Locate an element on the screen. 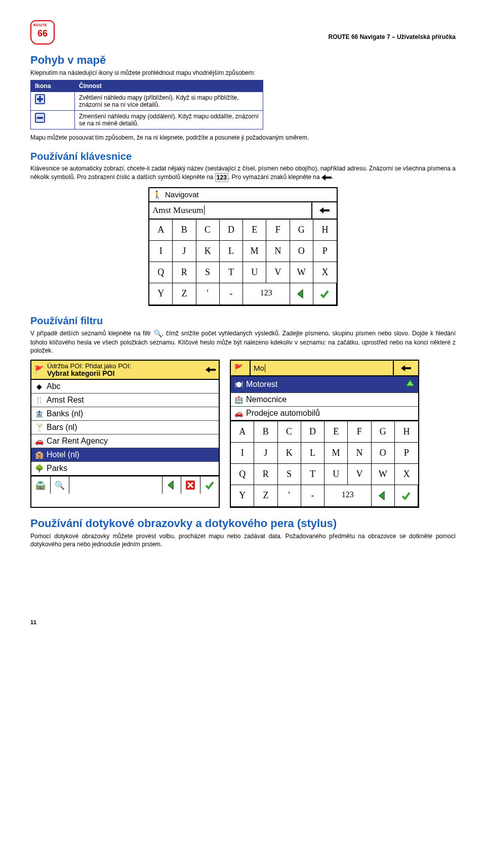 This screenshot has width=486, height=868. poi-titlebar: 🚩 Údržba POI: Přidat jako POI: Vybrat ka… is located at coordinates (125, 370).